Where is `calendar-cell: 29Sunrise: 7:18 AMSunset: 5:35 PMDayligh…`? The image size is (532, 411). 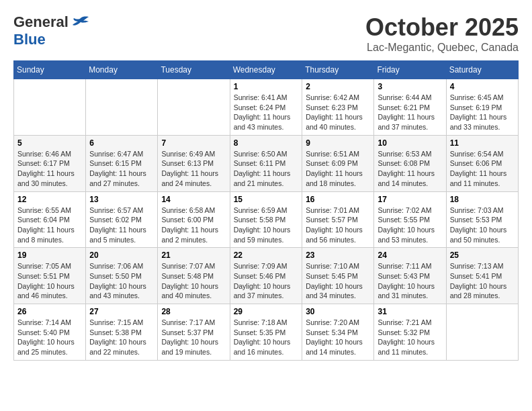
calendar-cell: 29Sunrise: 7:18 AMSunset: 5:35 PMDayligh… is located at coordinates (266, 332).